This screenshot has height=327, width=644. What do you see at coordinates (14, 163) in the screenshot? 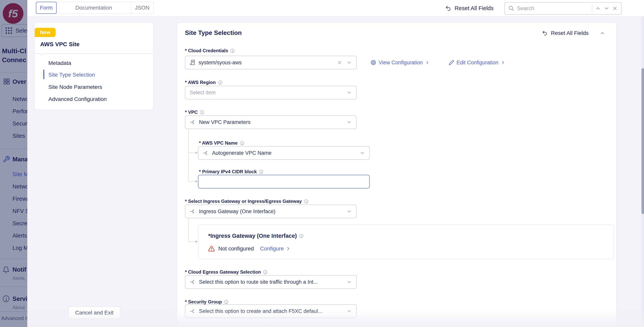
I see `modal-dim-overlay` at bounding box center [14, 163].